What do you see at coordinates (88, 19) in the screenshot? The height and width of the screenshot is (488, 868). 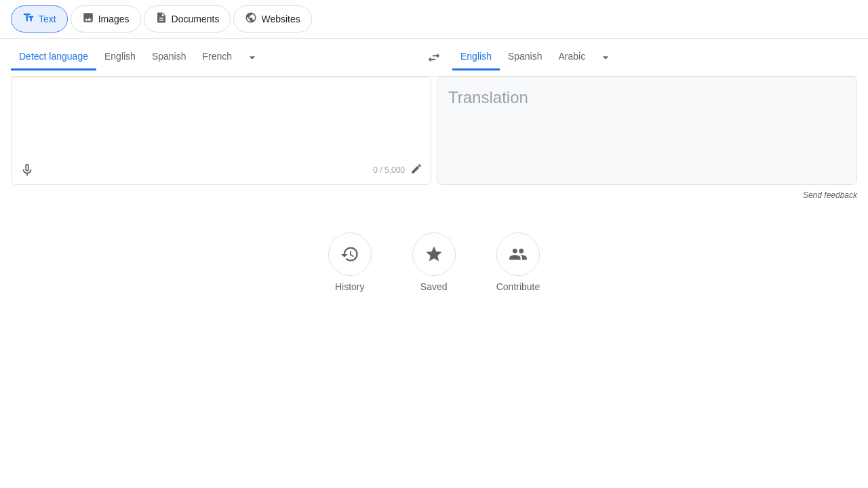 I see `images-icon` at bounding box center [88, 19].